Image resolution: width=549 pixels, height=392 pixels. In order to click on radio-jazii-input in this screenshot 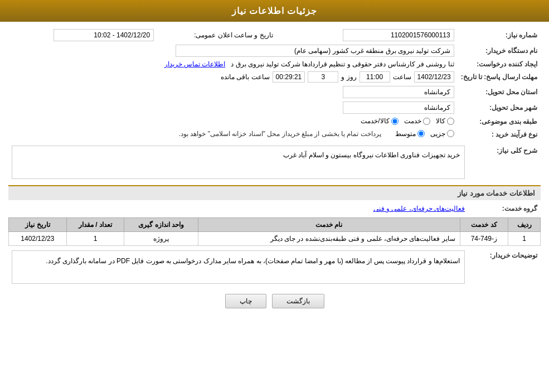, I will do `click(450, 134)`.